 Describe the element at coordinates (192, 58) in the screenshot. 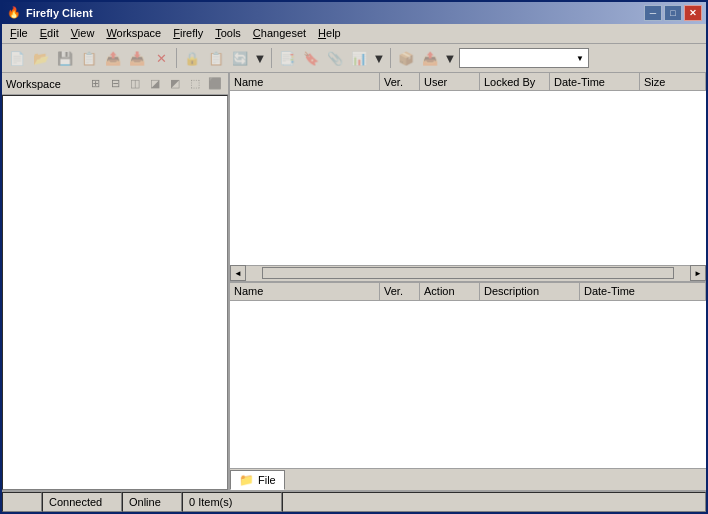

I see `tb-btn7: 🔒` at that location.